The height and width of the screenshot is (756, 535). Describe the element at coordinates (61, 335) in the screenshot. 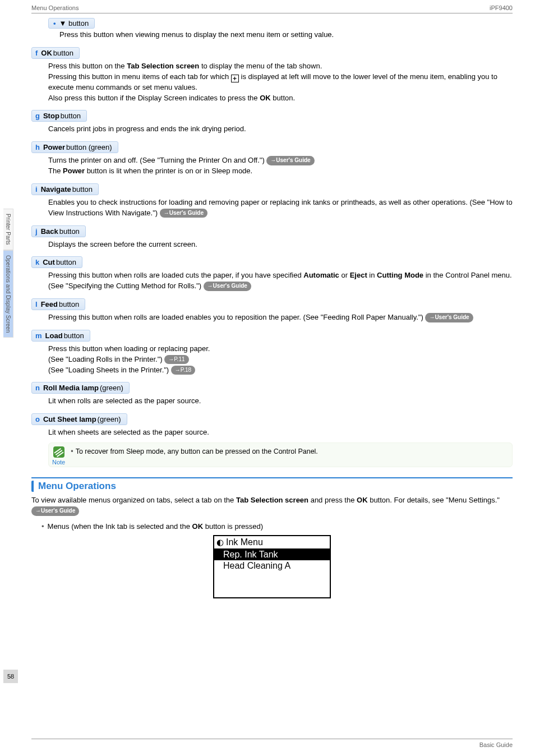

I see `item-heading-m: m Load button` at that location.